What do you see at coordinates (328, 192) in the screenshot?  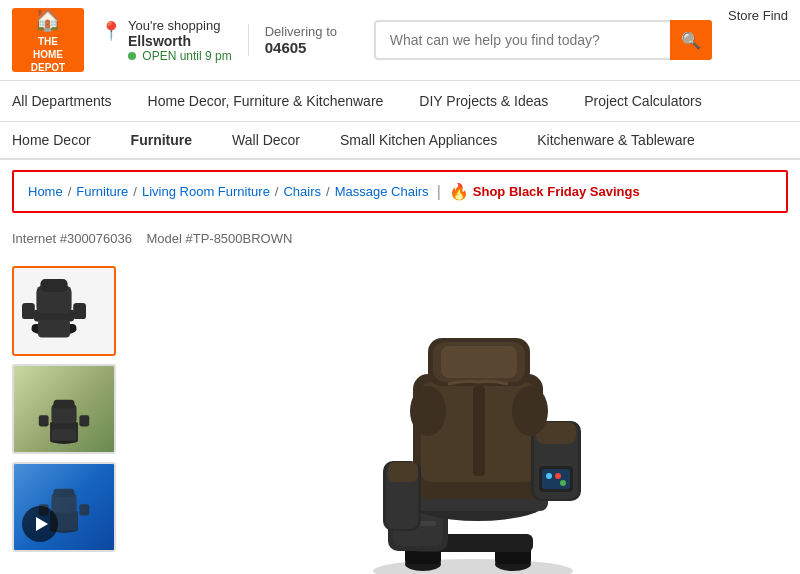 I see `breadcrumb-sep-4: /` at bounding box center [328, 192].